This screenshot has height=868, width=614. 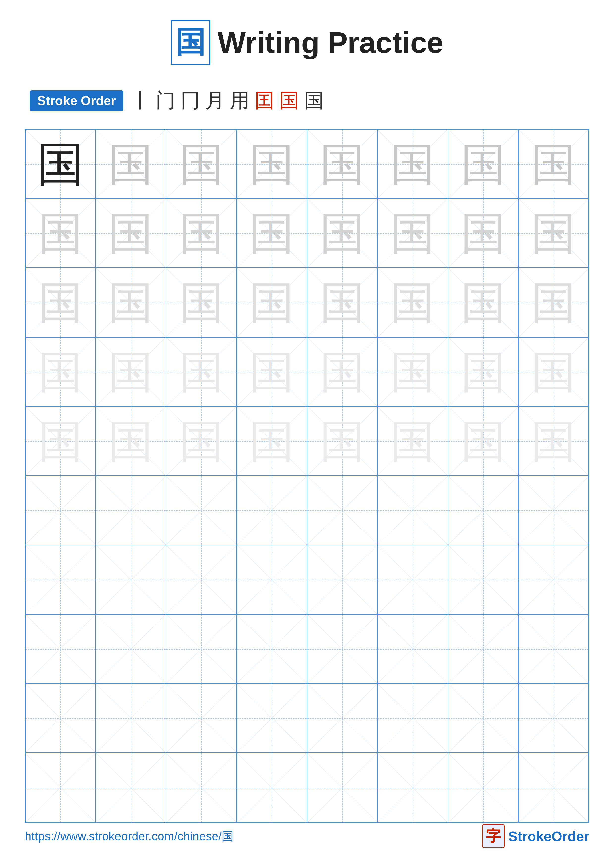 I want to click on grid-cell-1-5: 国, so click(x=343, y=164).